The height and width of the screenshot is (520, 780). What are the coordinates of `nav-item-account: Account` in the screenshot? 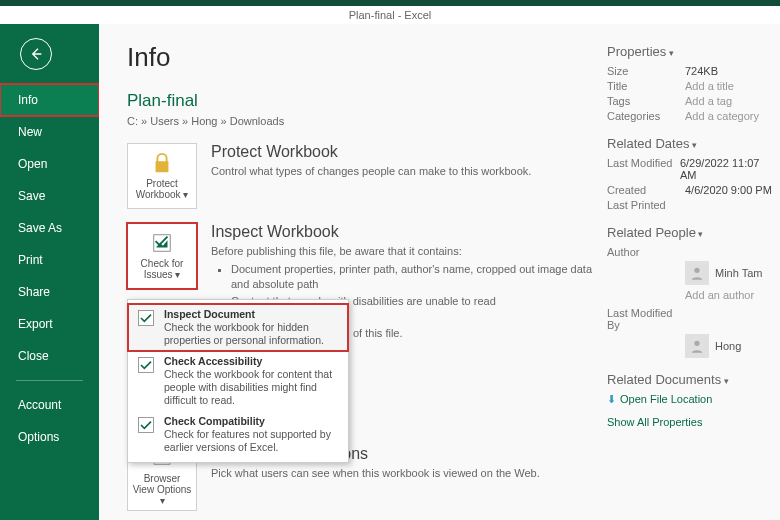 It's located at (50, 405).